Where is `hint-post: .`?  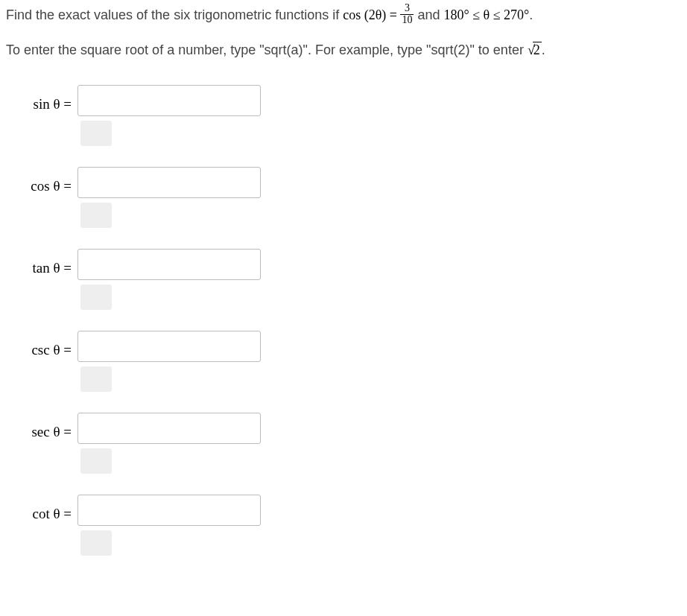
hint-post: . is located at coordinates (544, 50).